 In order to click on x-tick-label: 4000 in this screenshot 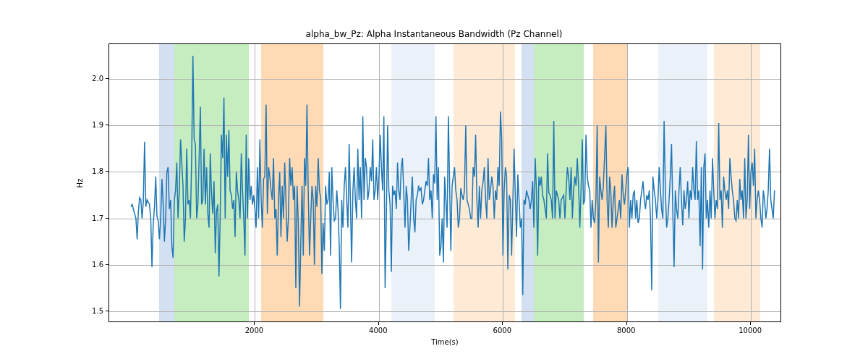, I will do `click(378, 330)`.